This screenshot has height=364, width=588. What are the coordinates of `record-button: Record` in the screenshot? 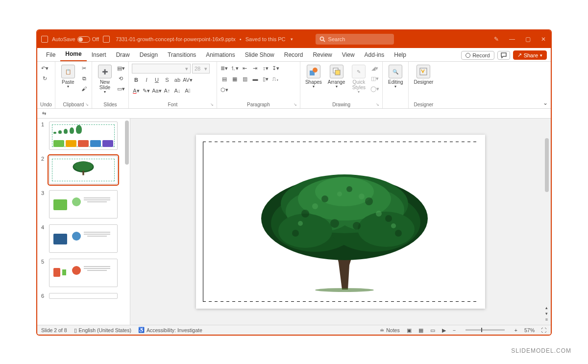 It's located at (477, 55).